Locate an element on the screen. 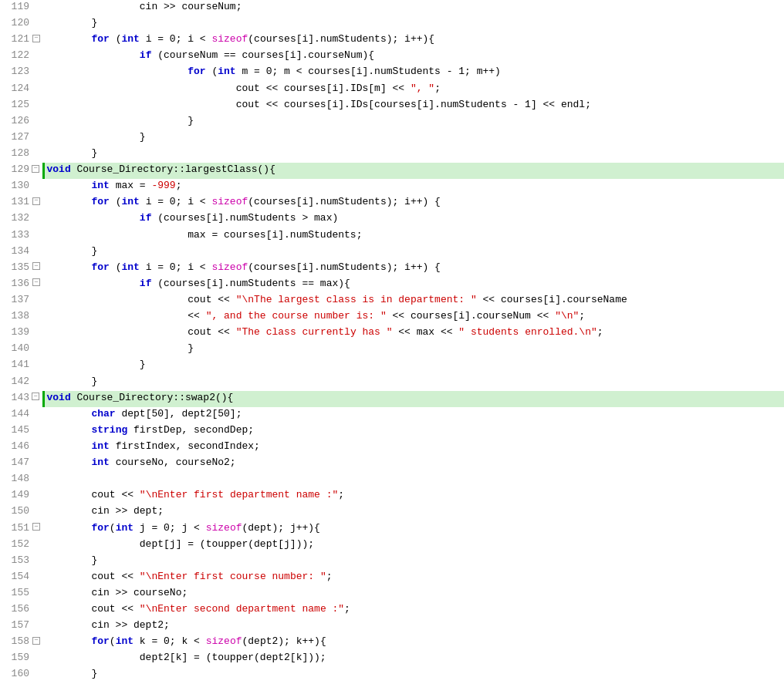  line-number: 139 is located at coordinates (15, 333).